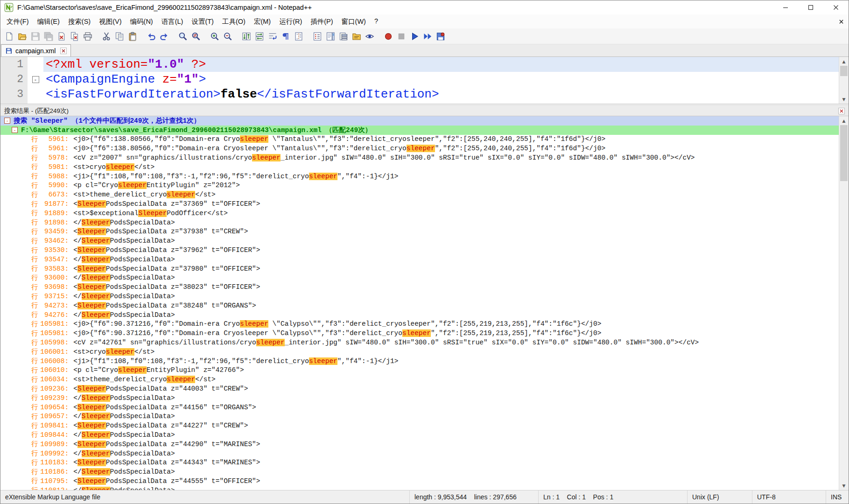 This screenshot has height=504, width=849. I want to click on search-result-row: 行6673:<st>theme_derelict_cryosleeper</st…, so click(420, 195).